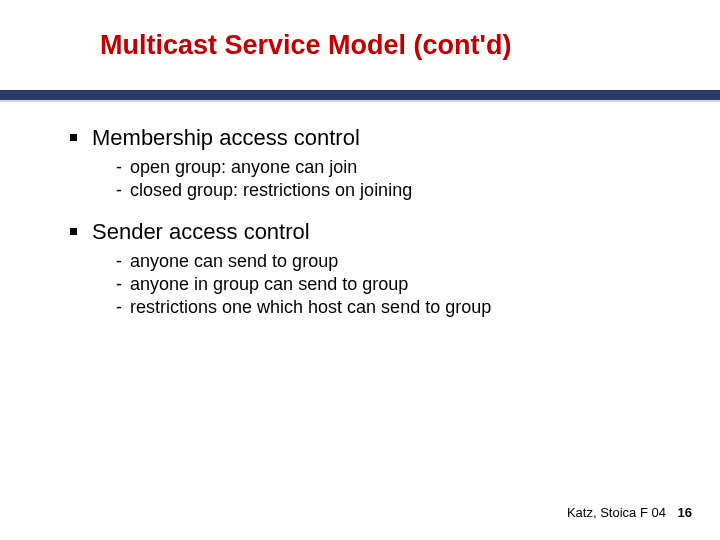 This screenshot has width=720, height=540. What do you see at coordinates (360, 95) in the screenshot?
I see `title-divider` at bounding box center [360, 95].